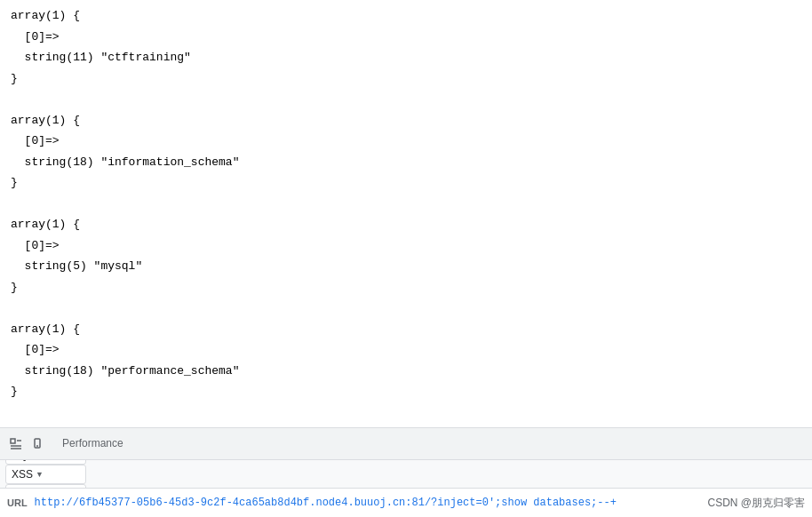 This screenshot has height=517, width=812. What do you see at coordinates (756, 503) in the screenshot?
I see `csdn-badge: CSDN @朋克归零害` at bounding box center [756, 503].